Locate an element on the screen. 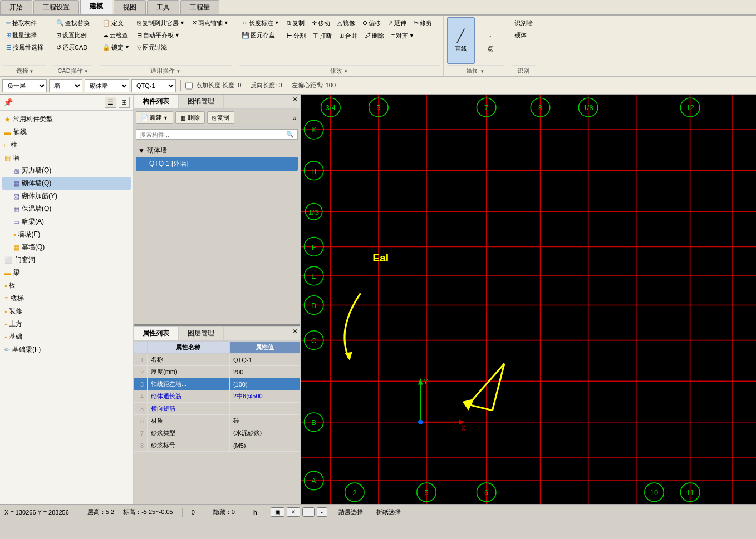  status-btn-x: ✕ is located at coordinates (293, 512).